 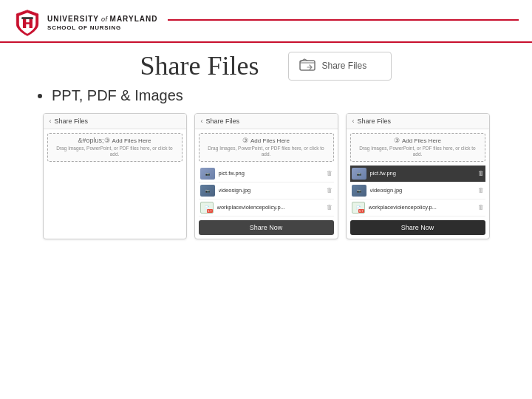 What do you see at coordinates (132, 140) in the screenshot?
I see `panel1-add-btn-label: Add Files Here` at bounding box center [132, 140].